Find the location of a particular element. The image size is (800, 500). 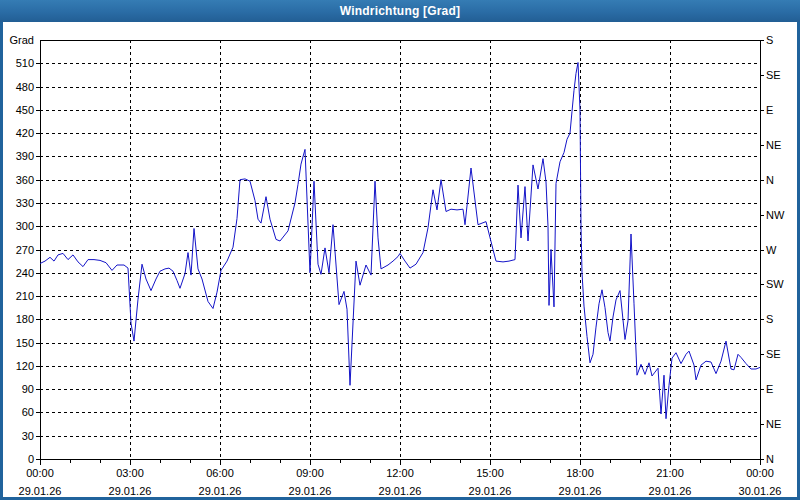

y-tick-label: 210 is located at coordinates (25, 296).